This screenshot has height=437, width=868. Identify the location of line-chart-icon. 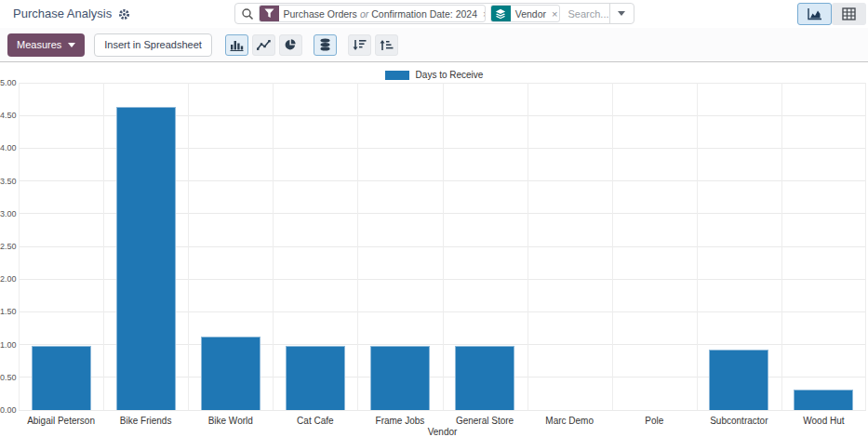
(264, 45).